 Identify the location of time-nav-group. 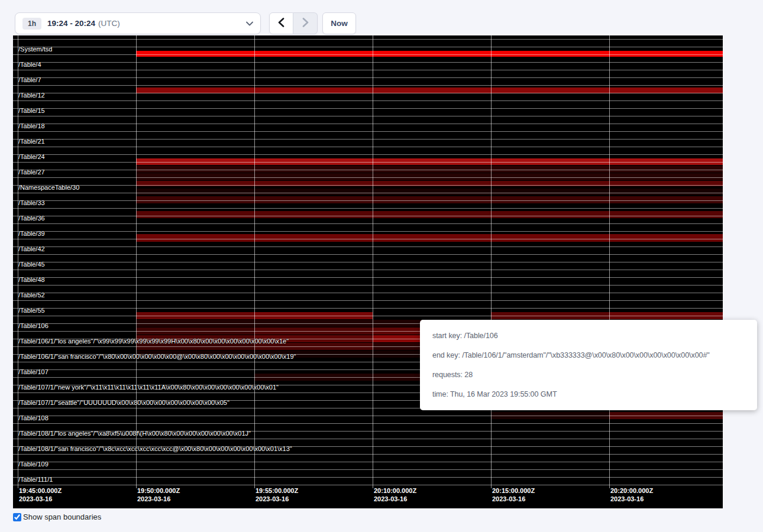
(293, 24).